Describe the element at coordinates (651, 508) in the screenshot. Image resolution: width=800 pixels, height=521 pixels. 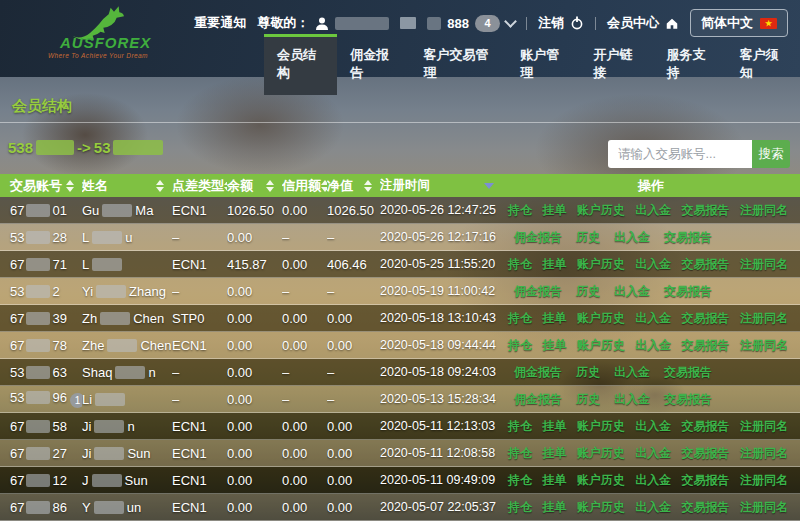
I see `actions-cell: 持仓挂单账户历史出入金交易报告注册同名` at that location.